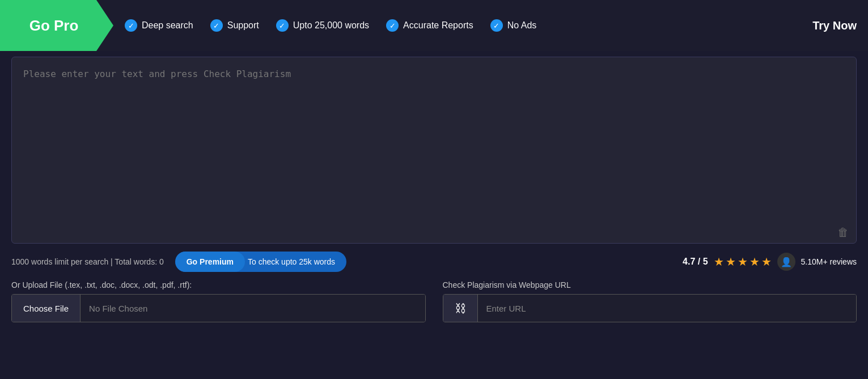 This screenshot has height=379, width=868. I want to click on star-4: ★, so click(755, 262).